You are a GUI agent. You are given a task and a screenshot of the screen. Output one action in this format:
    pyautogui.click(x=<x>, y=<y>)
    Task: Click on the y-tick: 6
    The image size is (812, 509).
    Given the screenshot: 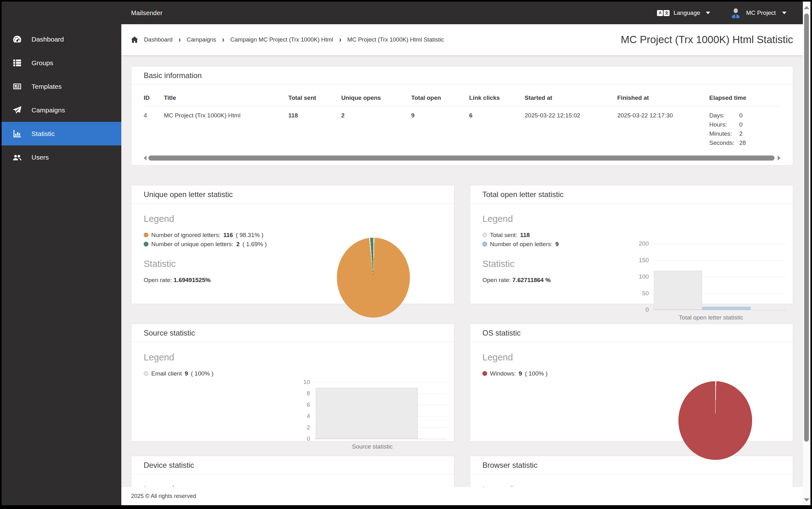 What is the action you would take?
    pyautogui.click(x=308, y=405)
    